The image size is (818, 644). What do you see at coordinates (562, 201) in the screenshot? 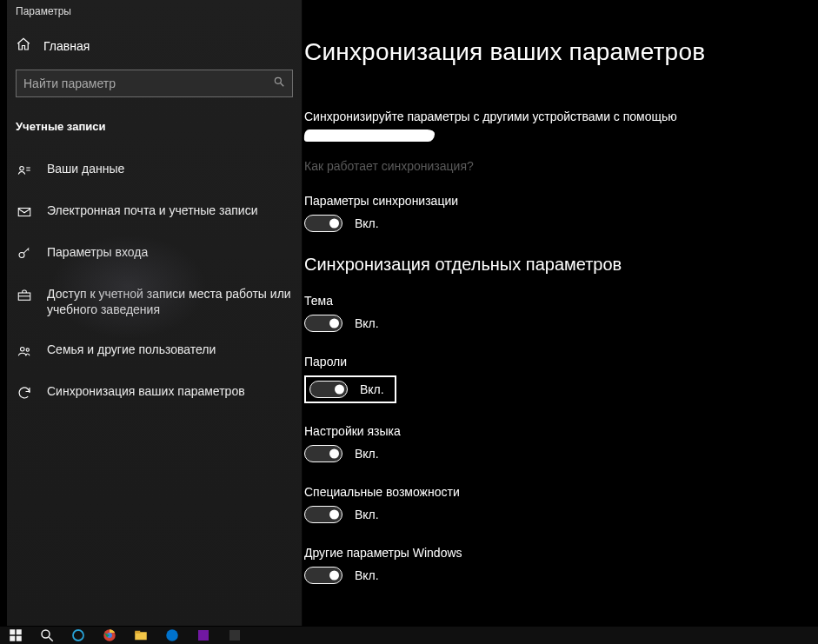
I see `master-toggle-label: Параметры синхронизации` at bounding box center [562, 201].